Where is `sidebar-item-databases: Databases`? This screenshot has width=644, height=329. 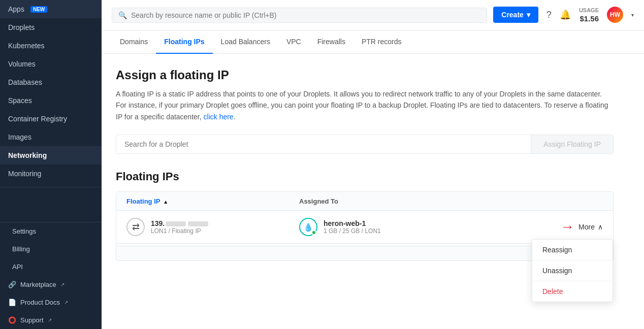 sidebar-item-databases: Databases is located at coordinates (51, 82).